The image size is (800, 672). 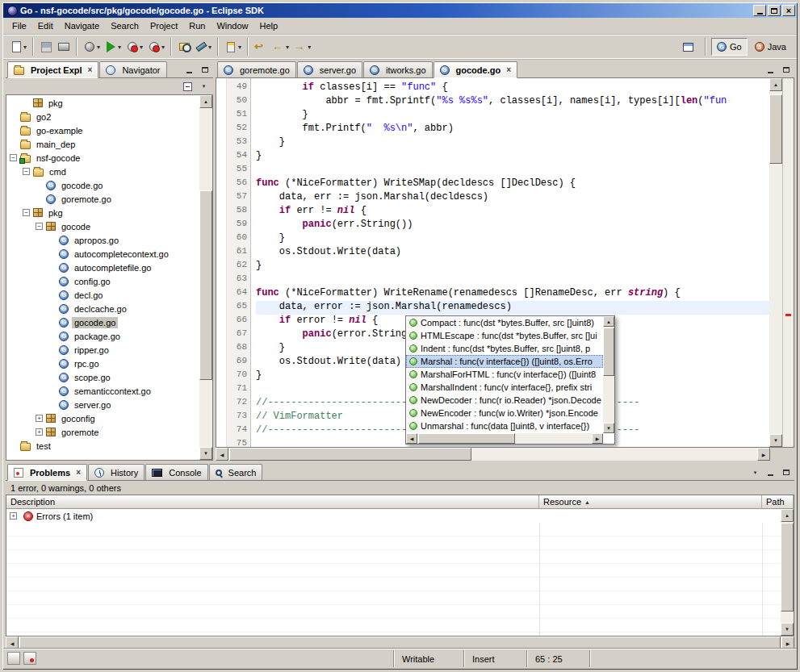 I want to click on popup-hscrollbar: ◀ ▶, so click(x=505, y=439).